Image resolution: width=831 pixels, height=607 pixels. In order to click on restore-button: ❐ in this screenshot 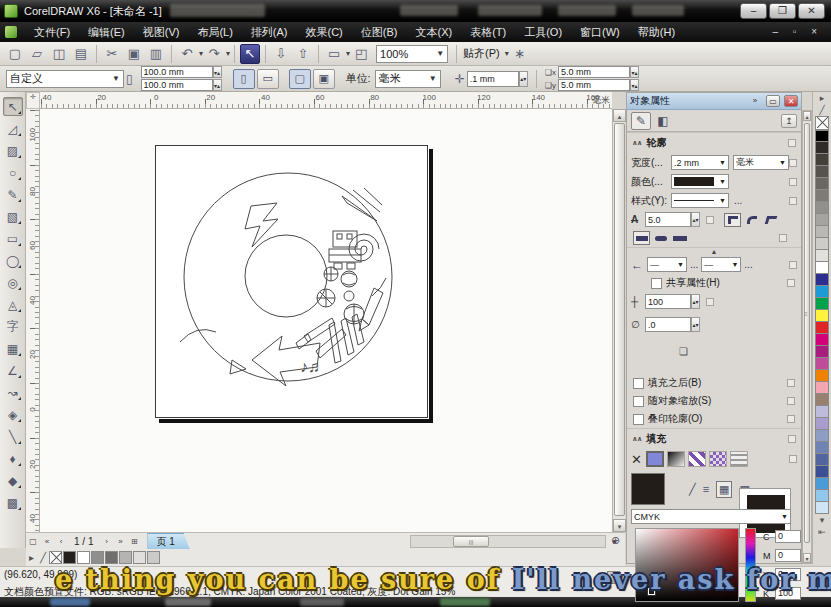, I will do `click(782, 11)`.